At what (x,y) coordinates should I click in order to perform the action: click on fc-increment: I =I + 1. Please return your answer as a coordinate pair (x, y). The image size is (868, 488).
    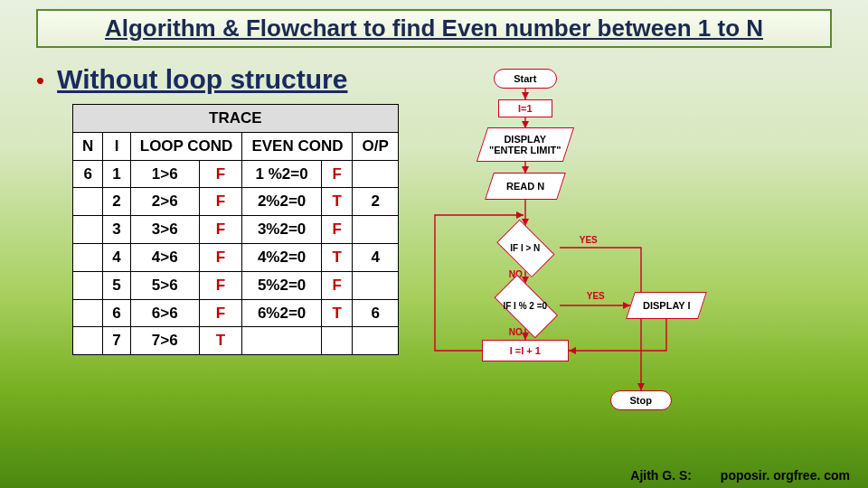
    Looking at the image, I should click on (525, 351).